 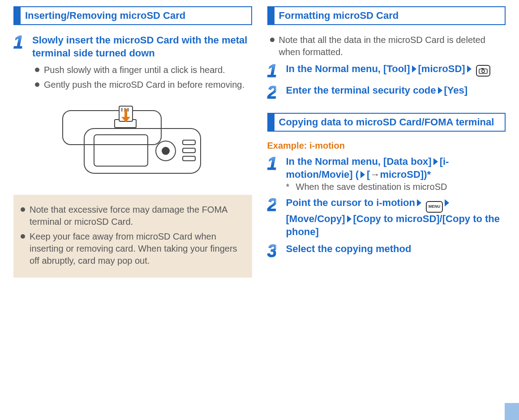 I want to click on phone-microsd-illustration, so click(x=130, y=144).